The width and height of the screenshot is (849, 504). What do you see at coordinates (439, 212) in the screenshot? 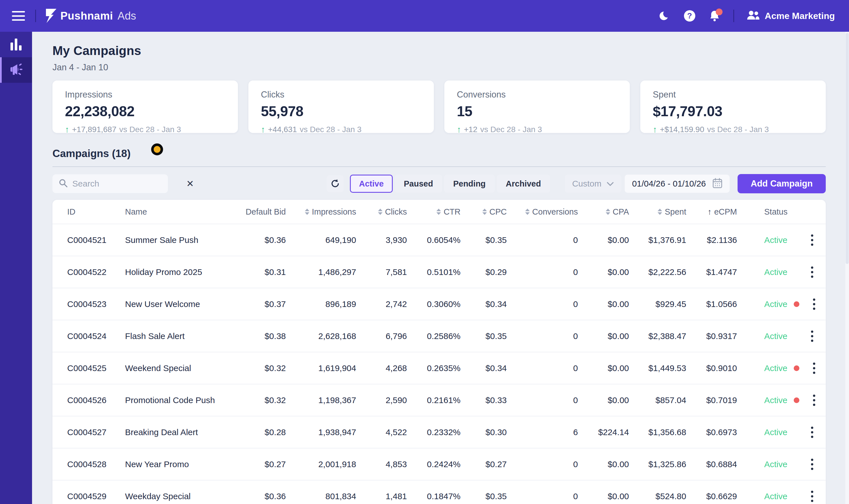
I see `table-header-row: IDNameDefault BidImpressionsClicksCTRCPC…` at bounding box center [439, 212].